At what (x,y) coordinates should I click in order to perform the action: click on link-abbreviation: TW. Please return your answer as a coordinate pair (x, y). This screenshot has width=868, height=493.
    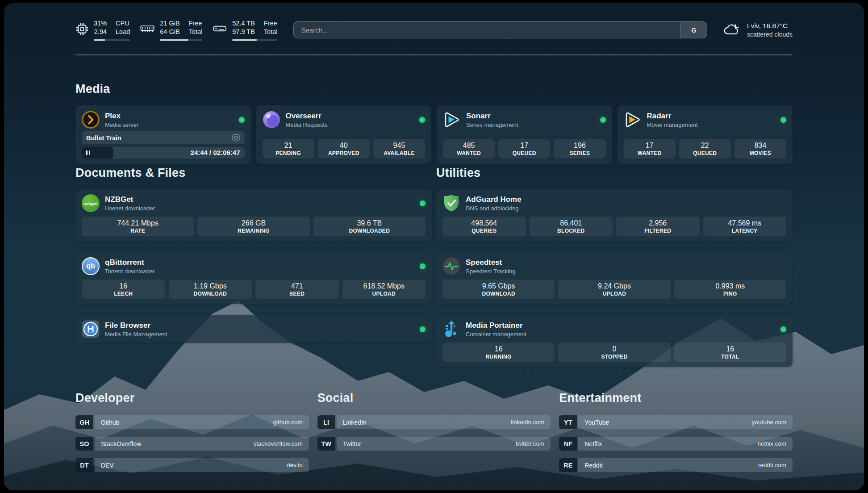
    Looking at the image, I should click on (326, 444).